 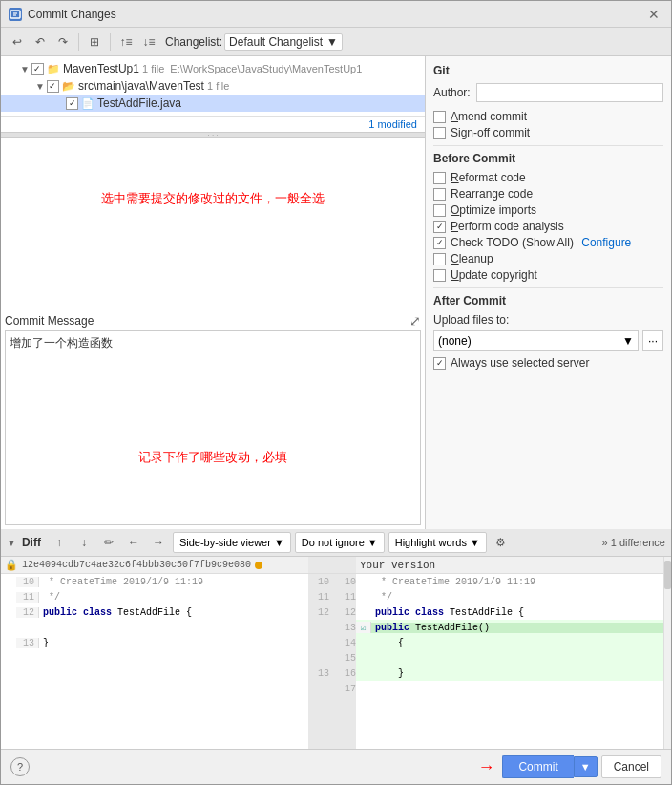 What do you see at coordinates (155, 565) in the screenshot?
I see `diff-left-header: 🔒 12e4094cdb7c4ae32c6f4bbb30c50f7fb9c9e0…` at bounding box center [155, 565].